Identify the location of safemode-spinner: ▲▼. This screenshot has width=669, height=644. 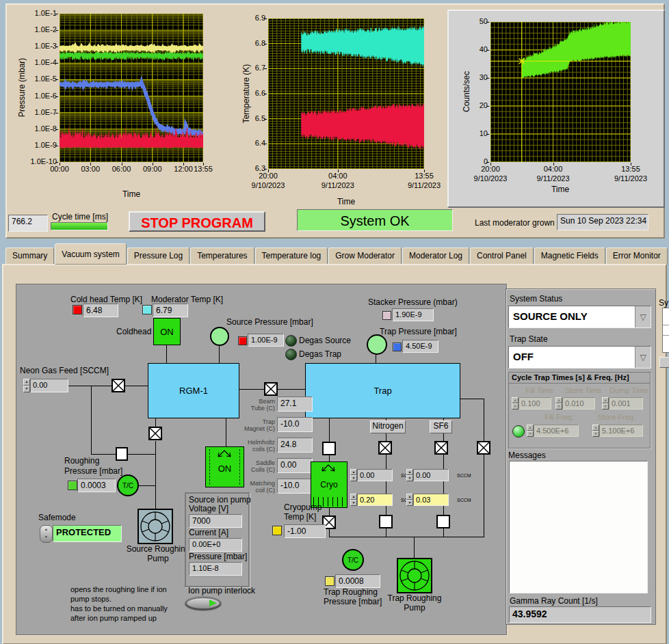
(47, 534).